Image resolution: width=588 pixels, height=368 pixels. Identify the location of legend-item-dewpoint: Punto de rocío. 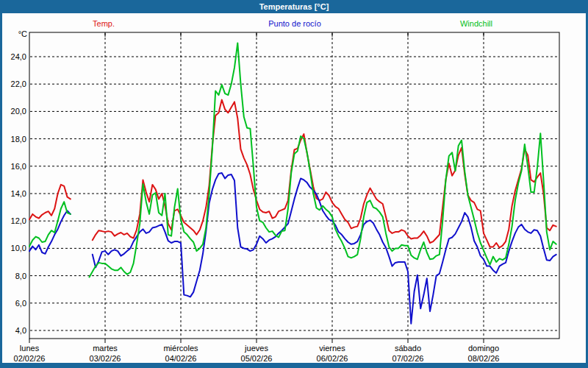
(295, 24).